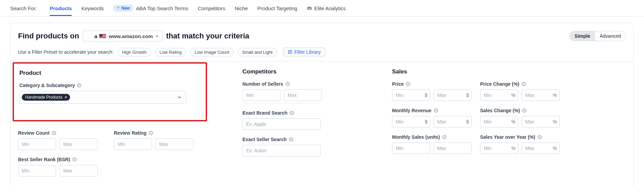 The height and width of the screenshot is (186, 644). What do you see at coordinates (416, 137) in the screenshot?
I see `monthly-sales-label: Monthly Sales (units)` at bounding box center [416, 137].